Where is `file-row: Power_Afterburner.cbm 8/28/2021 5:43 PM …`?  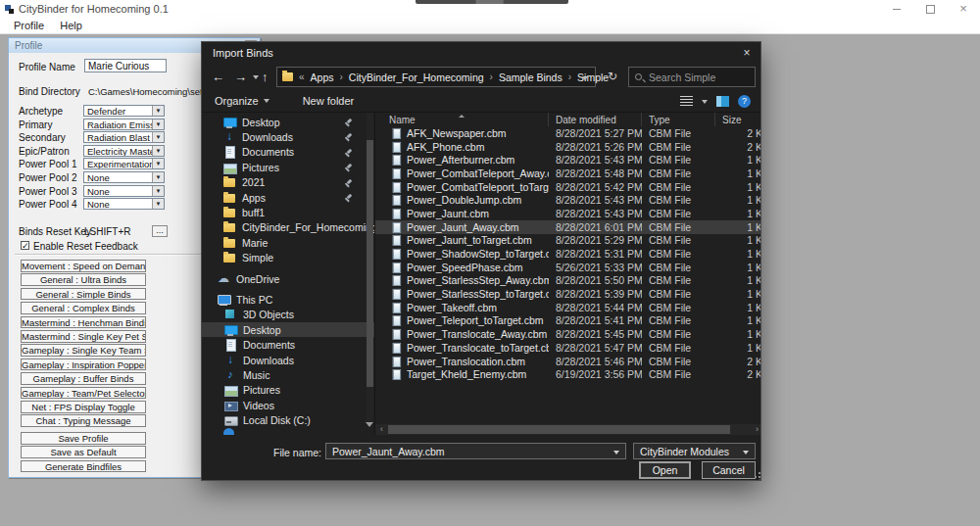 file-row: Power_Afterburner.cbm 8/28/2021 5:43 PM … is located at coordinates (568, 160).